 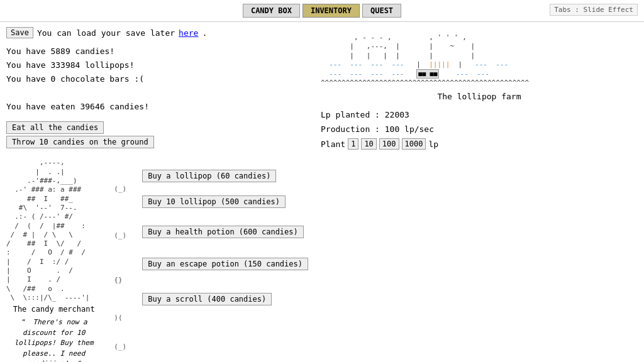 I want to click on throw-candies-button: Throw 10 candies on the ground, so click(x=80, y=142).